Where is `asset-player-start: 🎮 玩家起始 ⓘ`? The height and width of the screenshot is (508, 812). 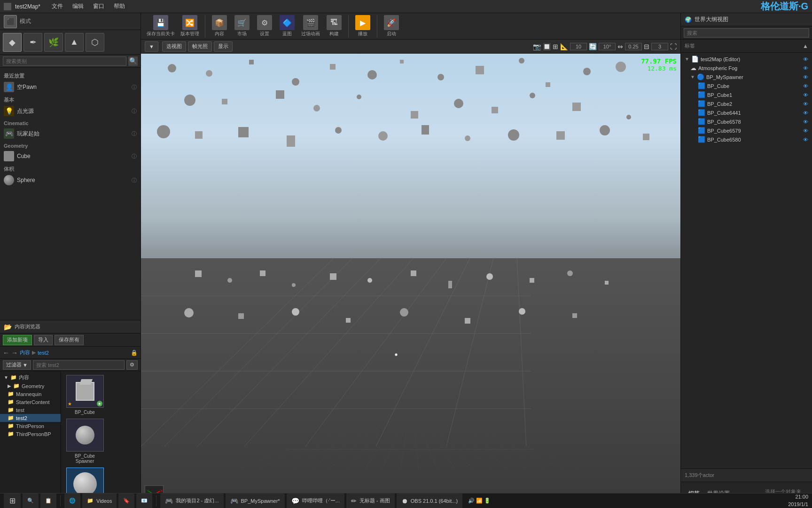
asset-player-start: 🎮 玩家起始 ⓘ is located at coordinates (70, 134).